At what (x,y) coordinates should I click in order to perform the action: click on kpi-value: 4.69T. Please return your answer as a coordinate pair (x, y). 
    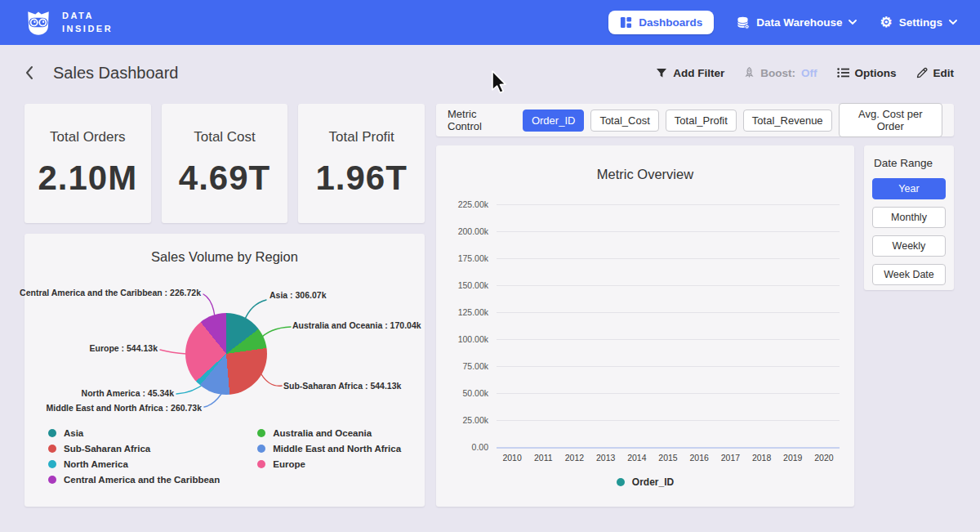
    Looking at the image, I should click on (225, 178).